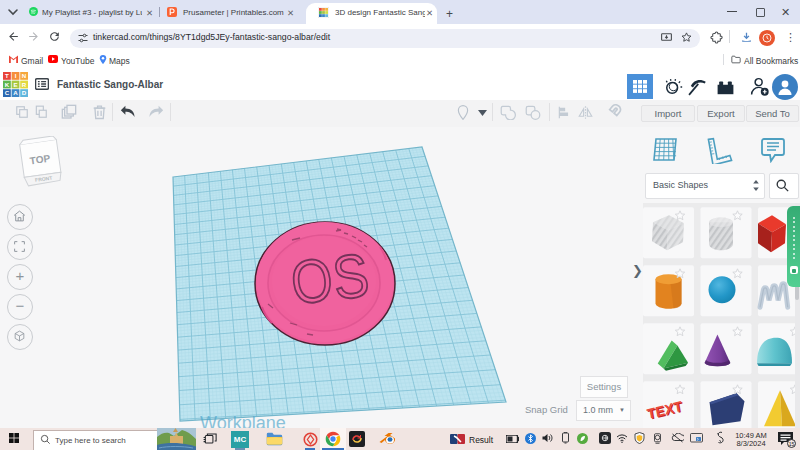  What do you see at coordinates (243, 420) in the screenshot?
I see `svg-text: Workplane` at bounding box center [243, 420].